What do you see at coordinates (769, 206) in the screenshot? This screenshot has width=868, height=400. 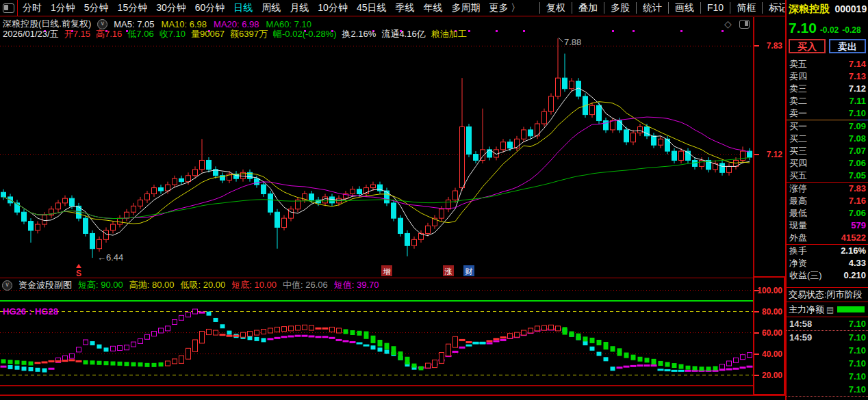 I see `price-axis: 7.837.12100.0080.0060.0040.0020.00` at bounding box center [769, 206].